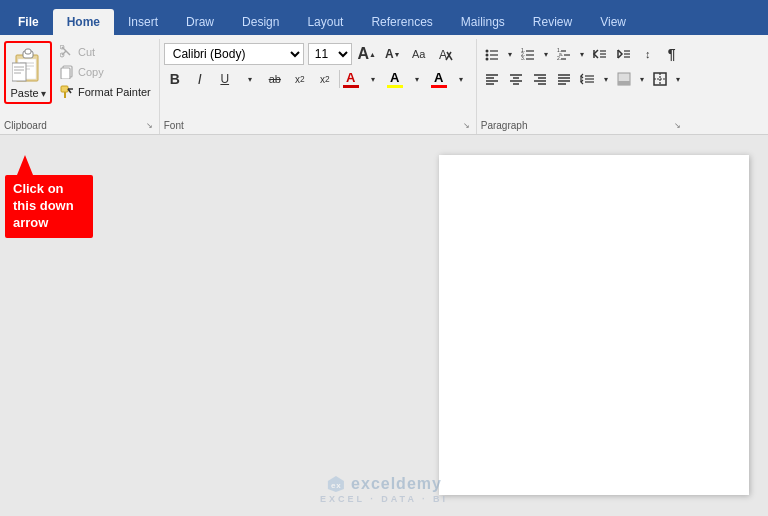 The width and height of the screenshot is (768, 516). Describe the element at coordinates (445, 54) in the screenshot. I see `clear-formatting-button: A` at that location.